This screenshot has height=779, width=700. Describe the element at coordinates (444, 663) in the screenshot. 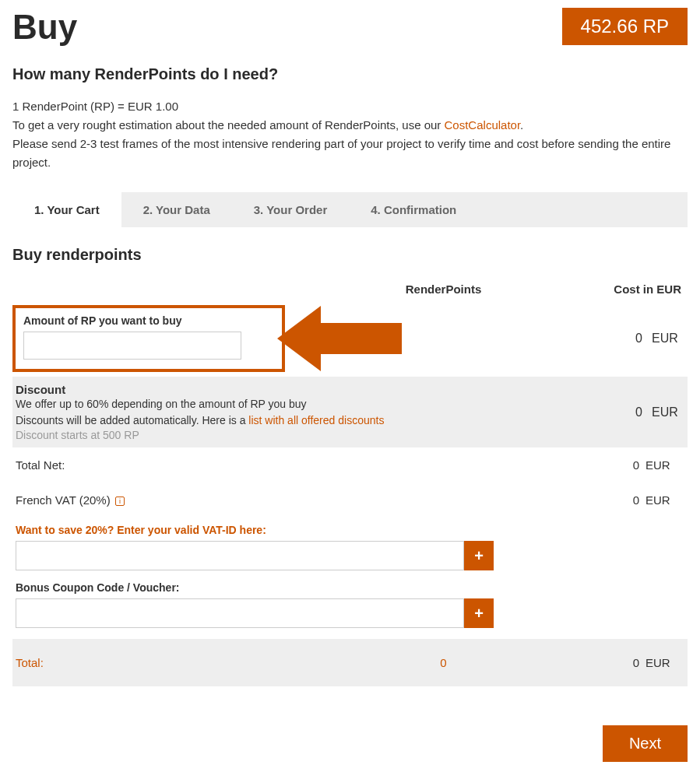

I see `total-mid: 0` at that location.